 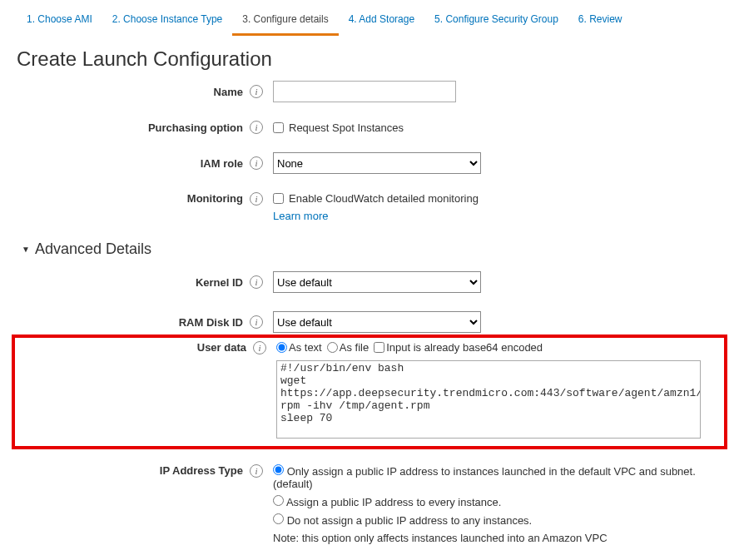 I want to click on ip-every-label: Assign a public IP address to every inst…, so click(x=394, y=503).